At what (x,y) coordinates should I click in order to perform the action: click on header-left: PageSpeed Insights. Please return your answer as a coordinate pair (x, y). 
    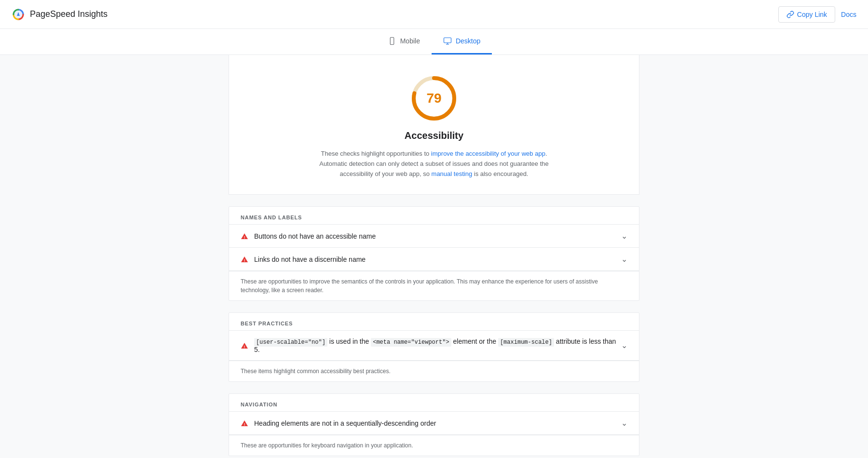
    Looking at the image, I should click on (60, 14).